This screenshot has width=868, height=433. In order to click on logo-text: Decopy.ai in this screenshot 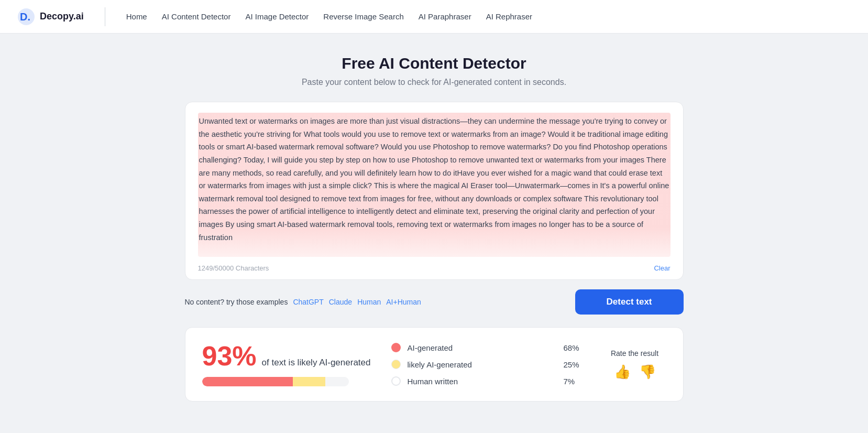, I will do `click(62, 17)`.